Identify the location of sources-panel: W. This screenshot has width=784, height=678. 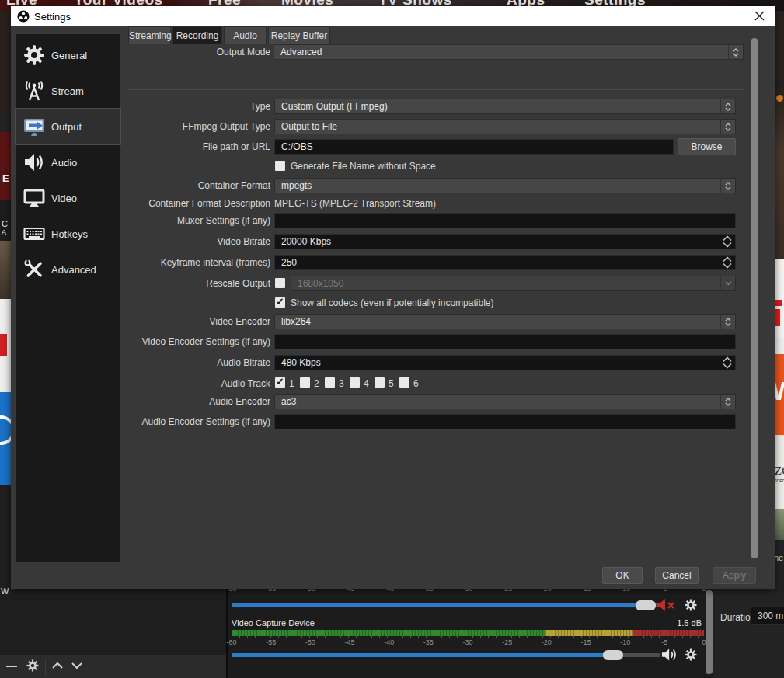
(113, 634).